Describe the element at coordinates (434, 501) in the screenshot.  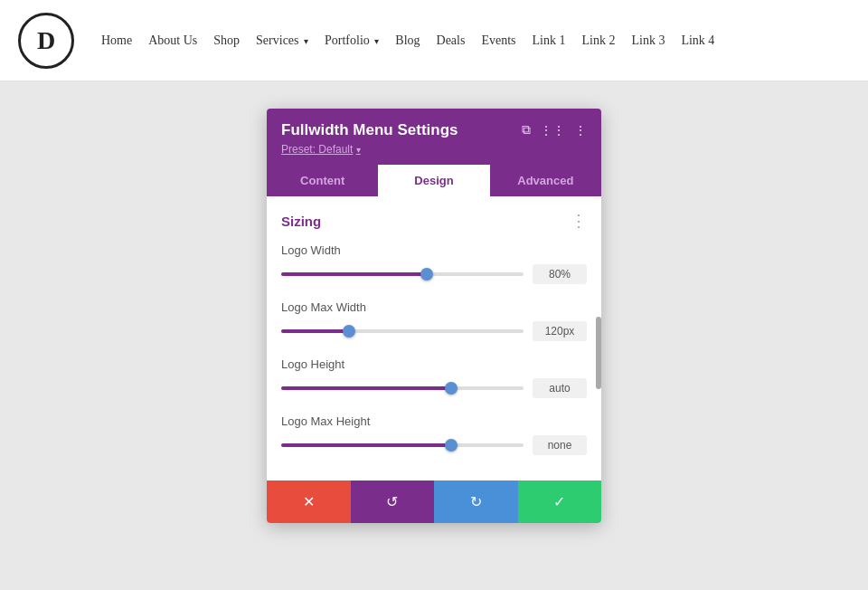
I see `panel-actions: ✕ ↺ ↻ ✓` at that location.